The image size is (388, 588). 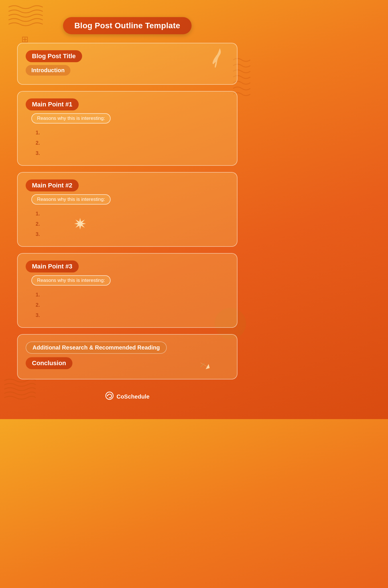 What do you see at coordinates (127, 26) in the screenshot?
I see `page-title-container: Blog Post Outline Template` at bounding box center [127, 26].